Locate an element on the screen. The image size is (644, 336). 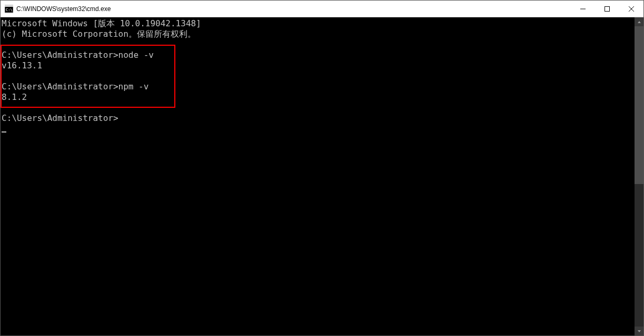
scroll-thumb is located at coordinates (639, 105).